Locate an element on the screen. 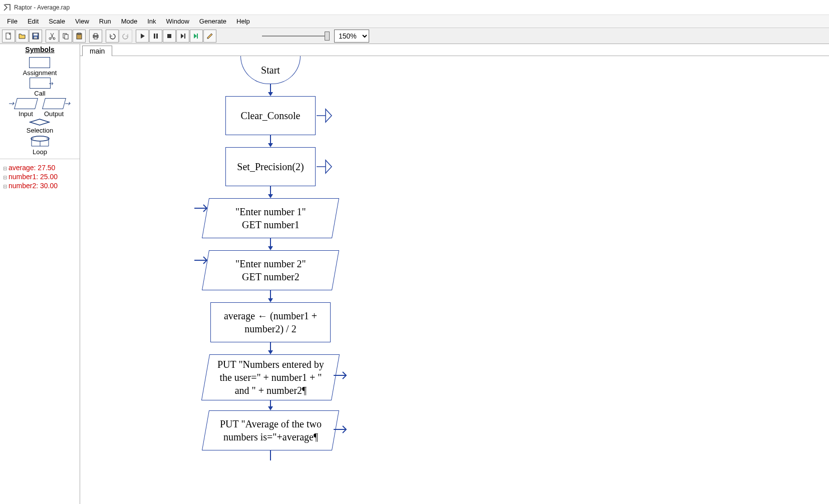  node-clear-console: Clear_Console is located at coordinates (270, 116).